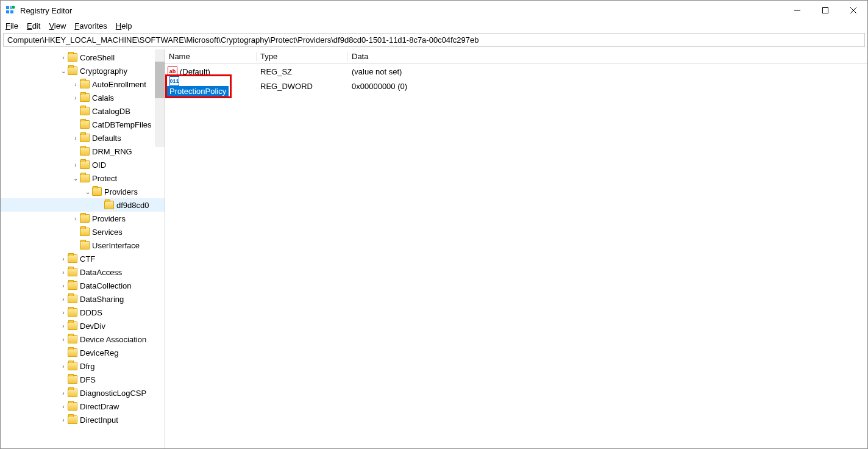 The height and width of the screenshot is (449, 868). I want to click on tree-item: DataCollection, so click(83, 286).